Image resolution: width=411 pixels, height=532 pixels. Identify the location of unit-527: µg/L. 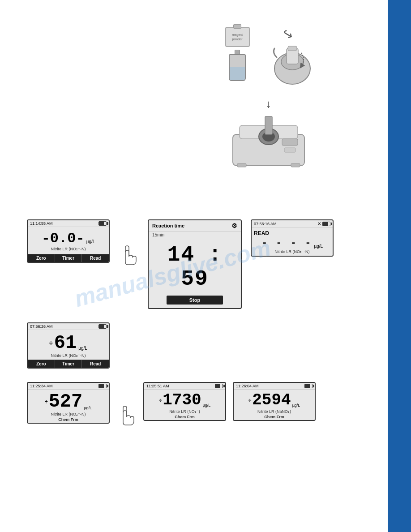
(88, 408).